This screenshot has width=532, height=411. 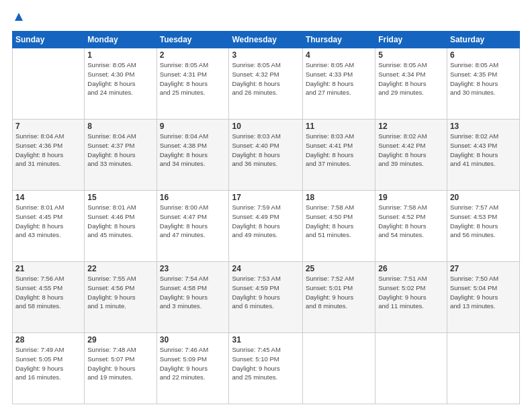 I want to click on calendar-cell: 29Sunrise: 7:48 AMSunset: 5:07 PMDayligh…, so click(x=121, y=369).